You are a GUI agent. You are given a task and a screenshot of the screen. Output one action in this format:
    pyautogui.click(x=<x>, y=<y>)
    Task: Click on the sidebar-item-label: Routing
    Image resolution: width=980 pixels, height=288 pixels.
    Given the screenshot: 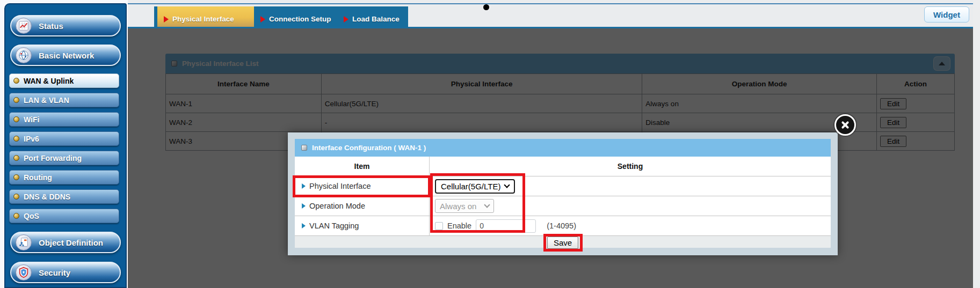 What is the action you would take?
    pyautogui.click(x=38, y=178)
    